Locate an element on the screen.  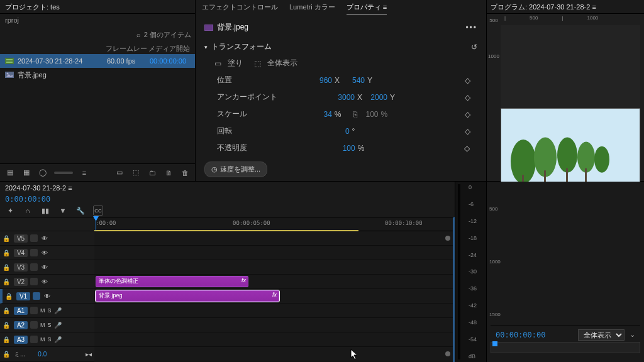
anchor-x: 3000 is located at coordinates (346, 97).